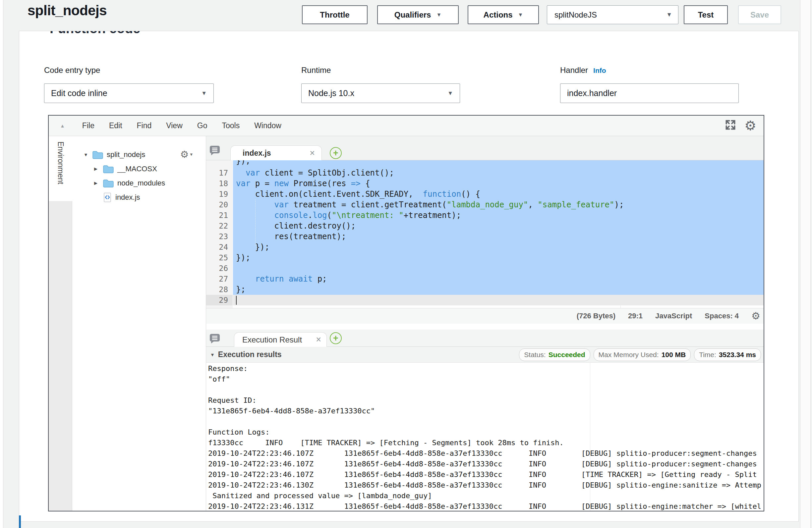 Image resolution: width=812 pixels, height=528 pixels. What do you see at coordinates (219, 184) in the screenshot?
I see `gutter-line-number: 18` at bounding box center [219, 184].